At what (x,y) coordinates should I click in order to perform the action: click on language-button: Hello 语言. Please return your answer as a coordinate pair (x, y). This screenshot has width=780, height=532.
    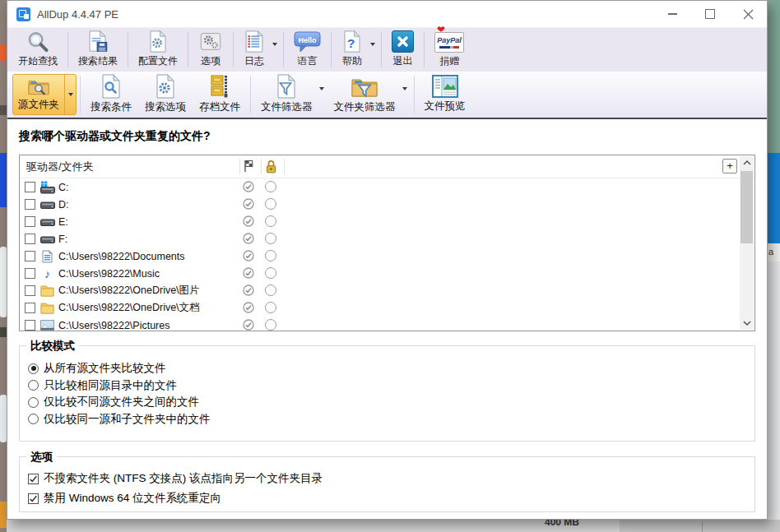
    Looking at the image, I should click on (308, 49).